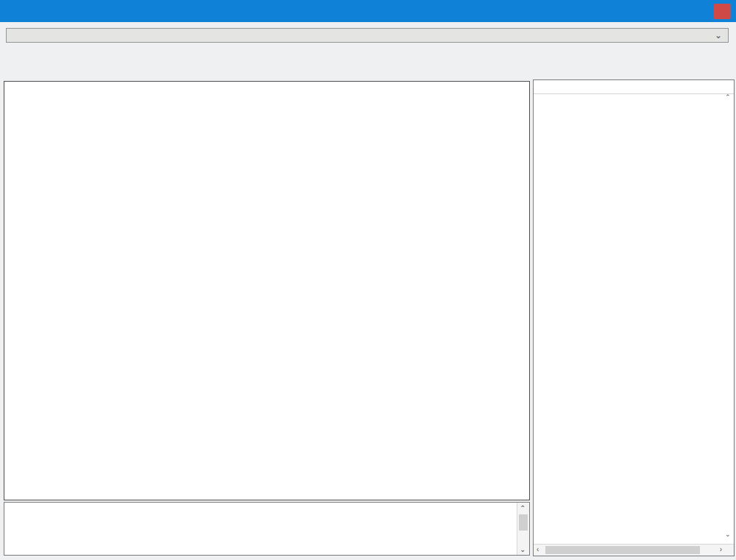  I want to click on vertical-scroll-thumb, so click(523, 522).